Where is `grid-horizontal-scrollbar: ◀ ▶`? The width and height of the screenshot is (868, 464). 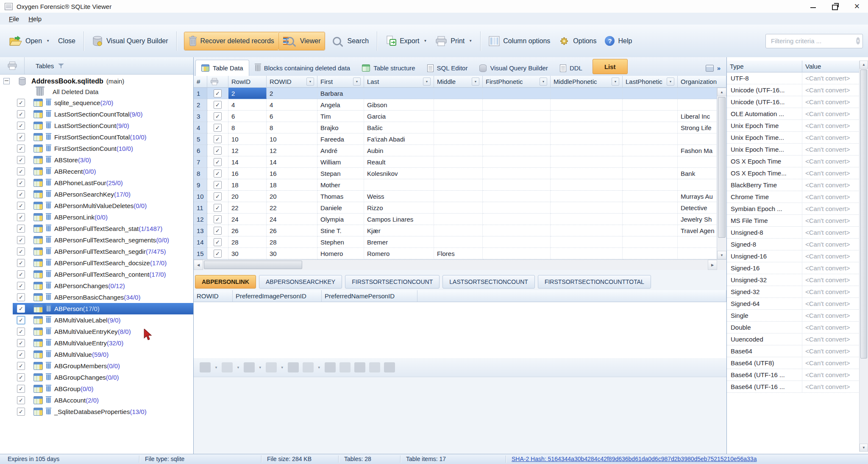
grid-horizontal-scrollbar: ◀ ▶ is located at coordinates (460, 264).